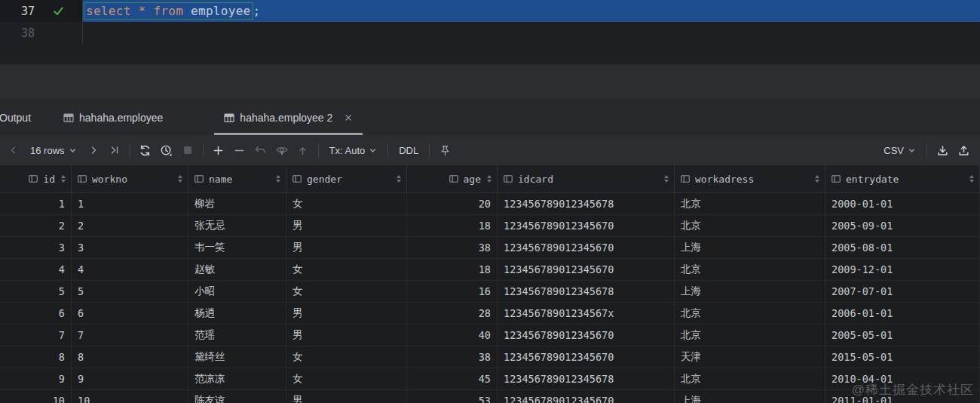 The height and width of the screenshot is (403, 980). I want to click on cell-workno: 7, so click(130, 335).